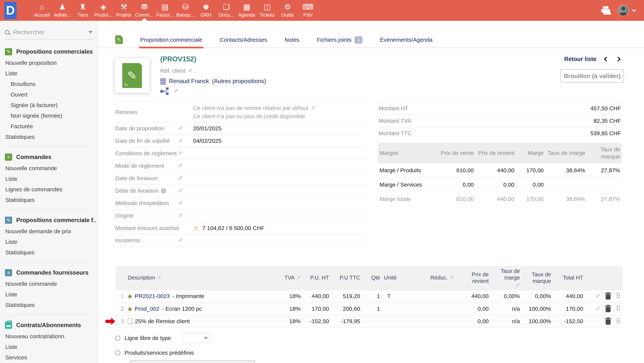 This screenshot has height=363, width=644. What do you see at coordinates (49, 231) in the screenshot?
I see `sidebar-item: Nouvelle demande de prix` at bounding box center [49, 231].